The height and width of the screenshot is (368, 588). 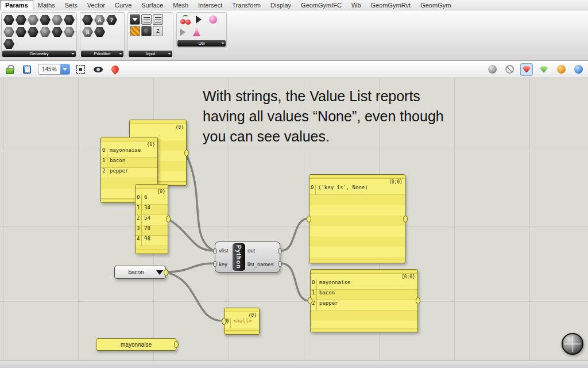 What do you see at coordinates (98, 70) in the screenshot?
I see `preview-button` at bounding box center [98, 70].